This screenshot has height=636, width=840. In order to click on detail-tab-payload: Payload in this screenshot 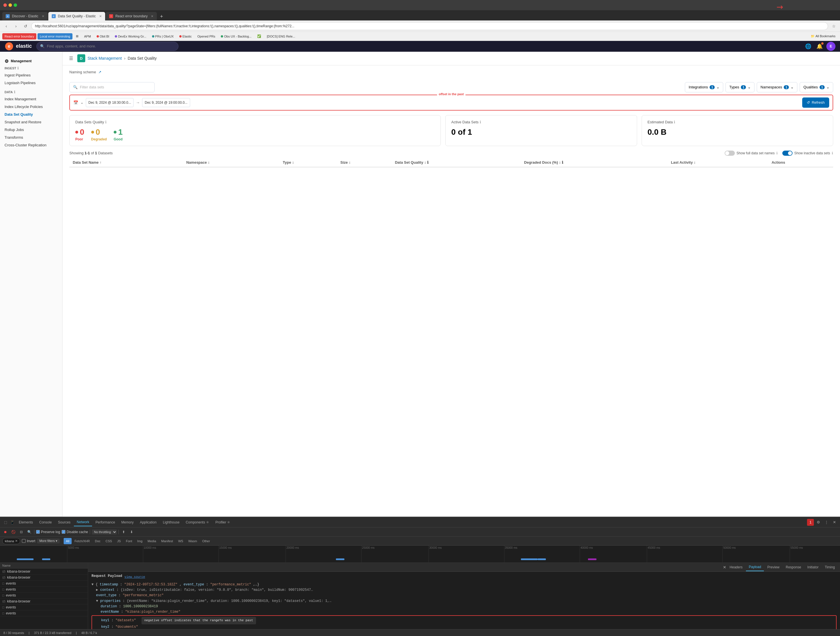, I will do `click(755, 567)`.